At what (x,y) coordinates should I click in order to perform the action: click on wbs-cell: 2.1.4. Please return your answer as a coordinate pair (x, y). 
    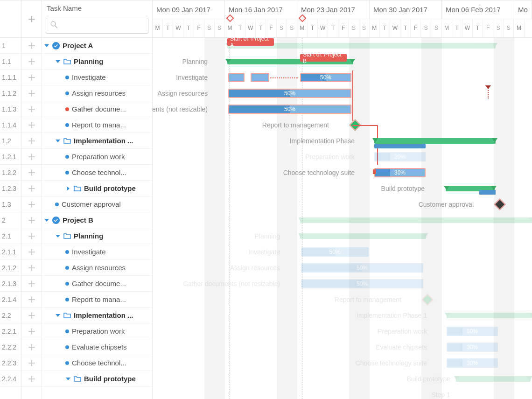
    Looking at the image, I should click on (10, 300).